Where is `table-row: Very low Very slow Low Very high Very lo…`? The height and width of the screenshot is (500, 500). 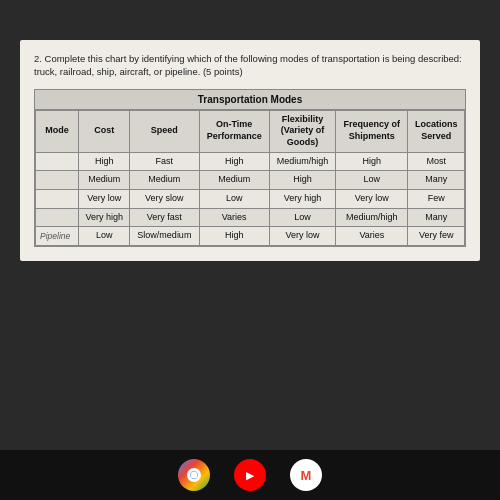
table-row: Very low Very slow Low Very high Very lo… is located at coordinates (250, 200).